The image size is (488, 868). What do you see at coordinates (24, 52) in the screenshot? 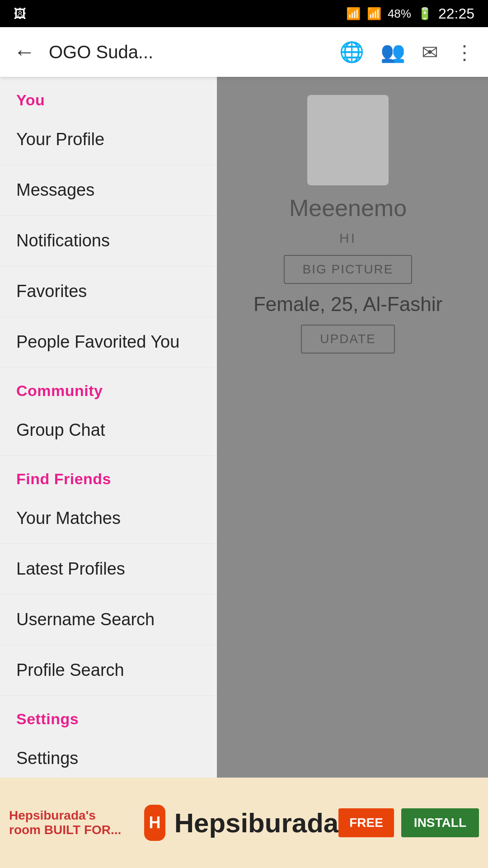
I see `back-button: ←` at bounding box center [24, 52].